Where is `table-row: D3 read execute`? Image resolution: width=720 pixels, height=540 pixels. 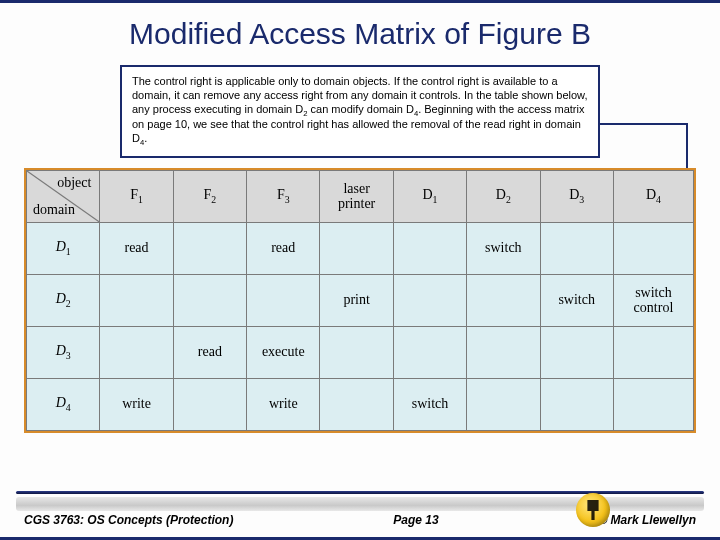 table-row: D3 read execute is located at coordinates (360, 352).